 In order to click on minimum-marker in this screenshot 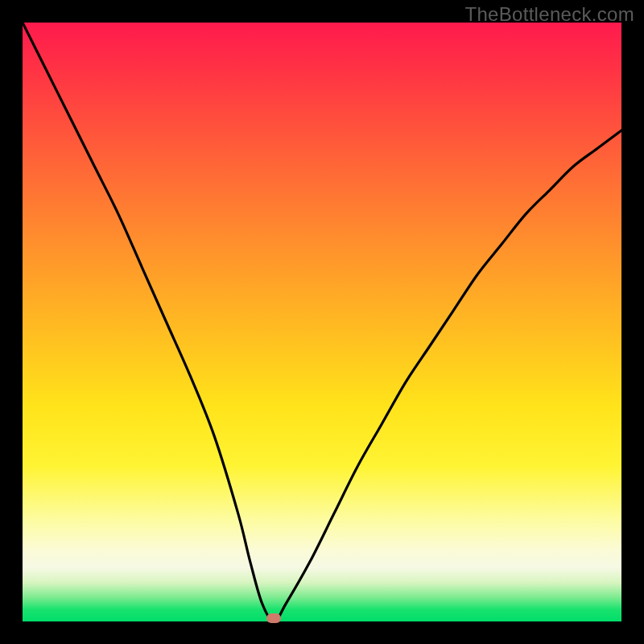, I will do `click(274, 618)`.